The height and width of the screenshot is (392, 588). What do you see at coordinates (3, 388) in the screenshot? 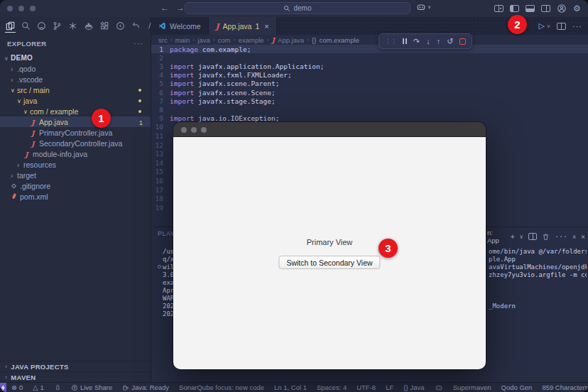
I see `remote-indicator` at bounding box center [3, 388].